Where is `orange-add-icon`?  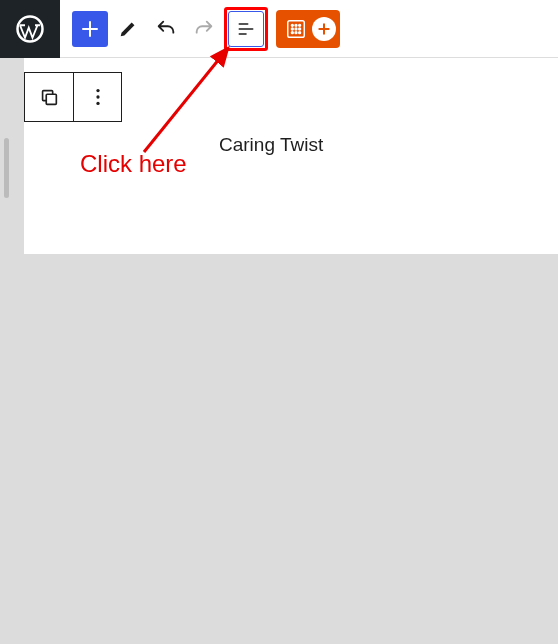
orange-add-icon is located at coordinates (324, 29).